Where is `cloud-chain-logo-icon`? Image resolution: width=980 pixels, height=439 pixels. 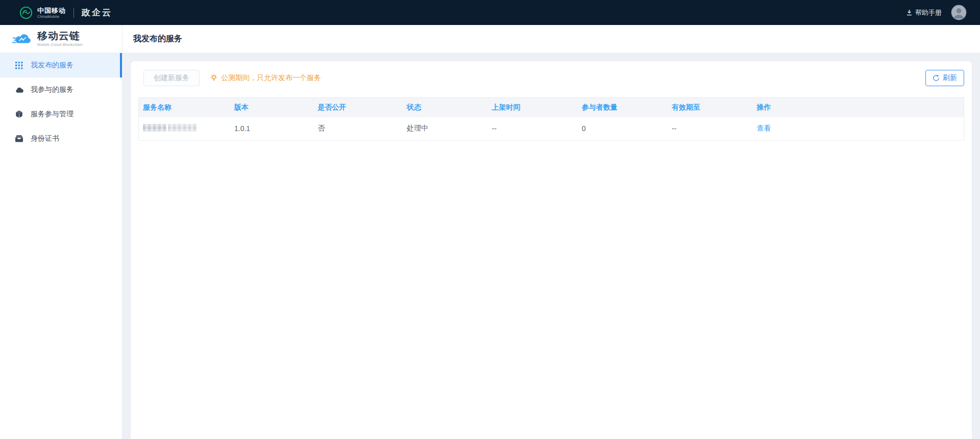 cloud-chain-logo-icon is located at coordinates (22, 39).